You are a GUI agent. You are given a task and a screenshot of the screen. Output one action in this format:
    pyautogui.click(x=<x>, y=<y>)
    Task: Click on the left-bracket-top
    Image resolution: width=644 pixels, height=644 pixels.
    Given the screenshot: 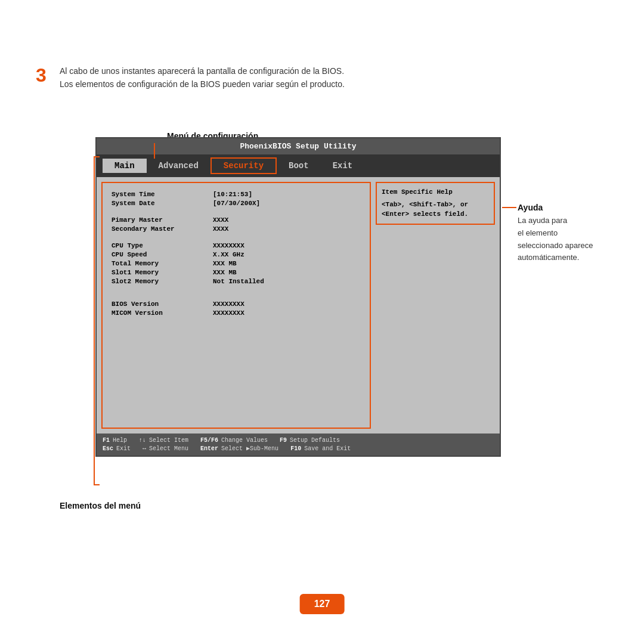 What is the action you would take?
    pyautogui.click(x=97, y=157)
    